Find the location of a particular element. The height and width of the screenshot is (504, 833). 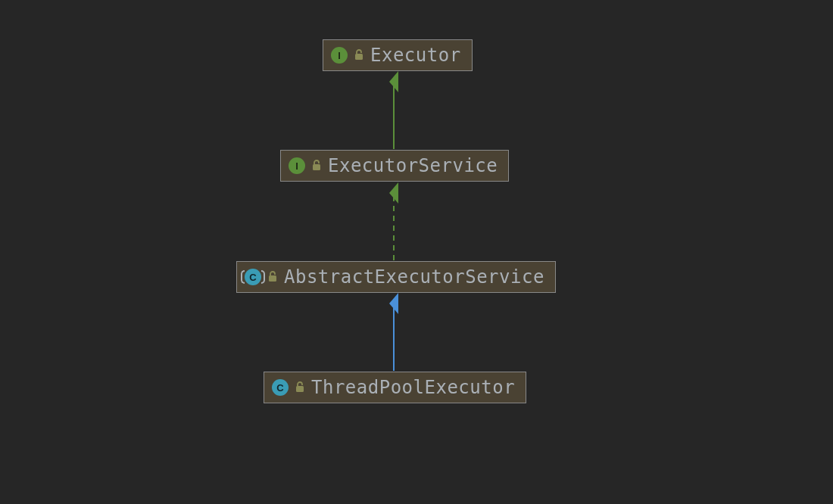

node-executor: I Executor is located at coordinates (398, 55).